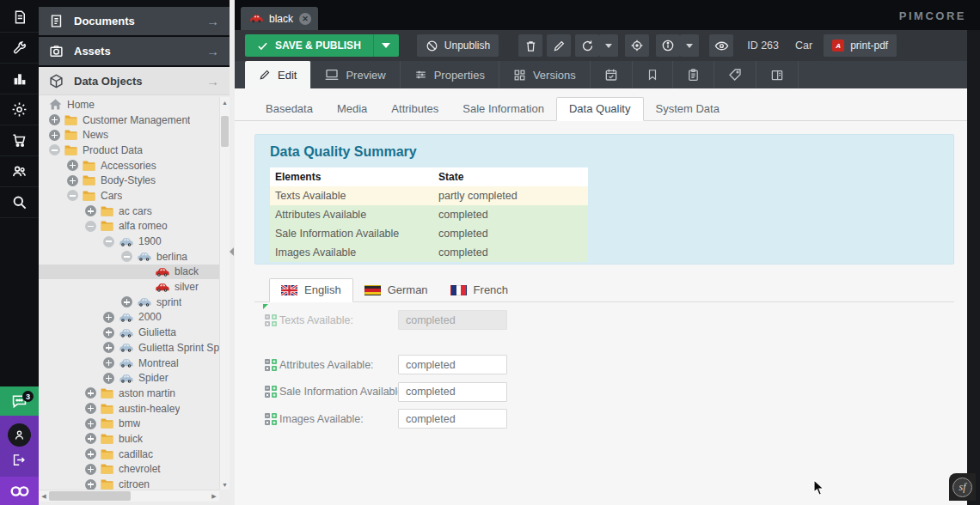 Image resolution: width=980 pixels, height=505 pixels. Describe the element at coordinates (689, 46) in the screenshot. I see `info-options-caret` at that location.